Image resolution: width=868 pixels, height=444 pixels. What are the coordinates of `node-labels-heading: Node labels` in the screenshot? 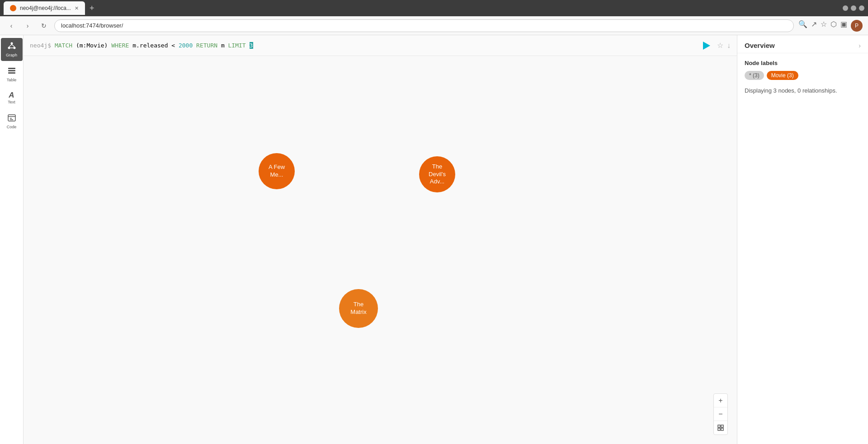 It's located at (803, 63).